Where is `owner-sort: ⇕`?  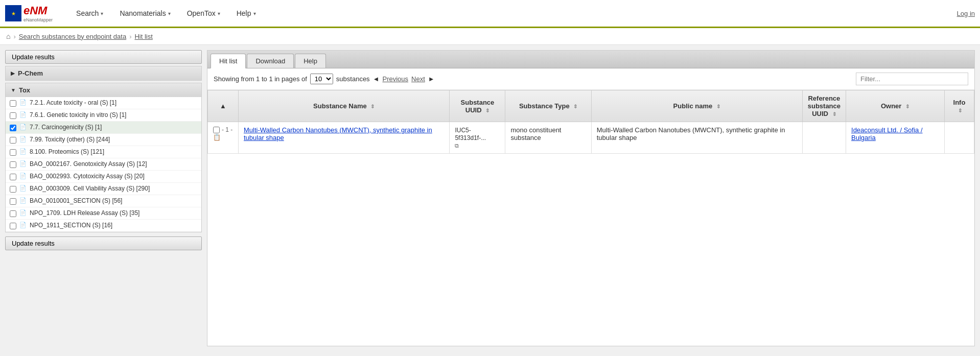
owner-sort: ⇕ is located at coordinates (907, 106).